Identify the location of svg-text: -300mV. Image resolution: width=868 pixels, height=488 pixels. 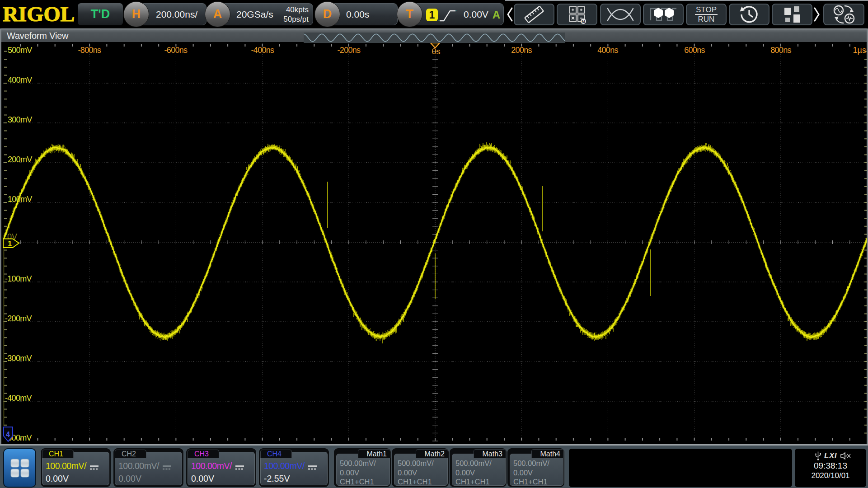
(19, 358).